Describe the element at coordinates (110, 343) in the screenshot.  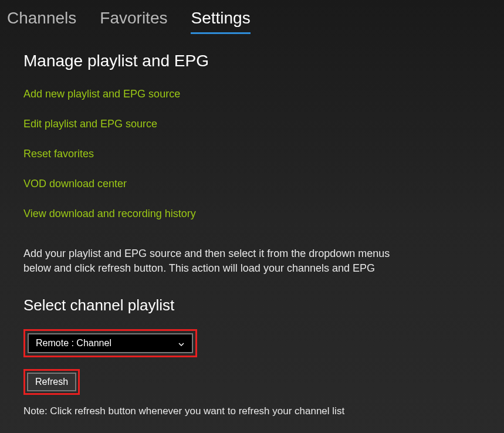
I see `dropdown-highlight: Remote : Channel` at that location.